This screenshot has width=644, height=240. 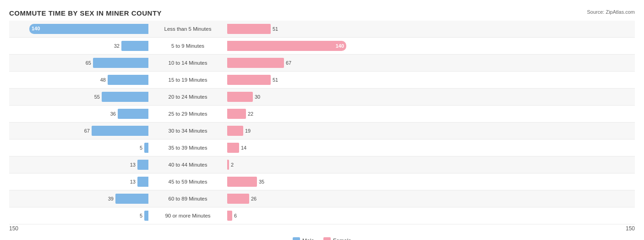 I want to click on male-value: 67, so click(x=87, y=131).